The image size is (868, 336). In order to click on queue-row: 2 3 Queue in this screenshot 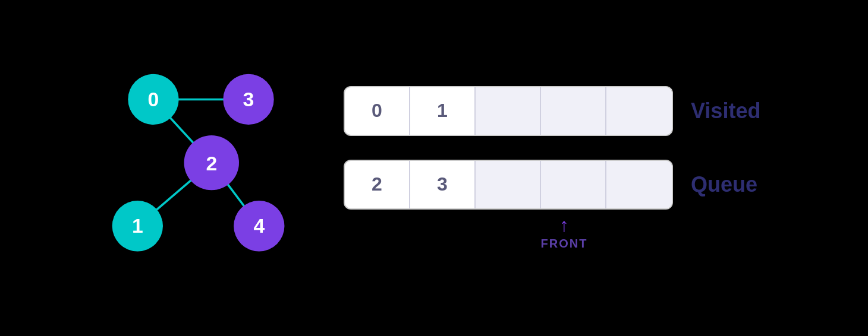, I will do `click(553, 185)`.